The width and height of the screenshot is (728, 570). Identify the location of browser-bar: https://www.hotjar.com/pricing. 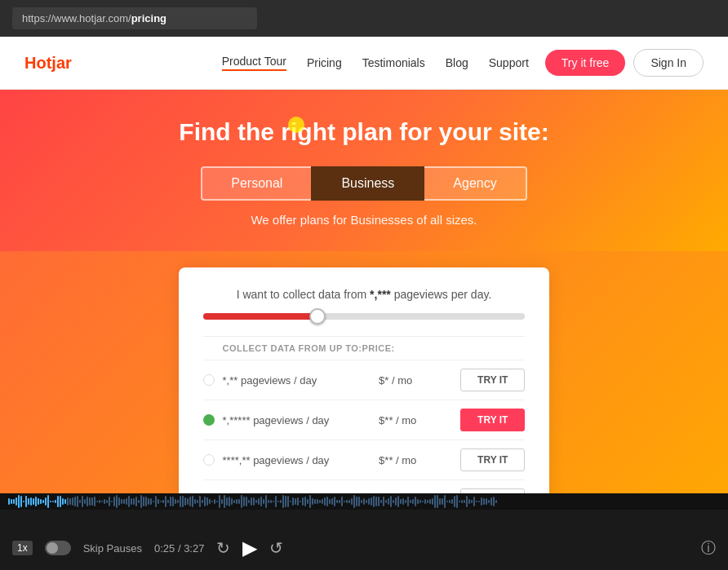
(364, 18).